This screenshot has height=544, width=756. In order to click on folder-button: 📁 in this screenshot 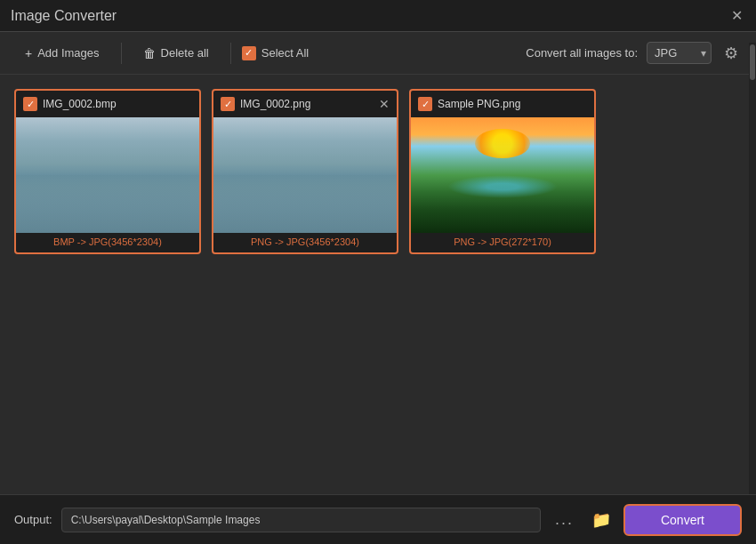, I will do `click(601, 520)`.